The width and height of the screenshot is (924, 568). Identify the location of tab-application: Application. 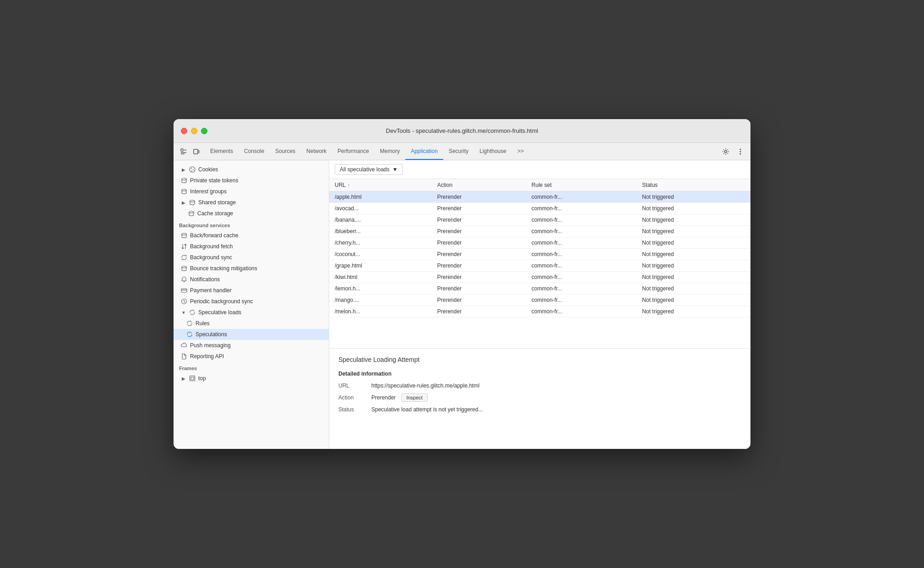
(424, 151).